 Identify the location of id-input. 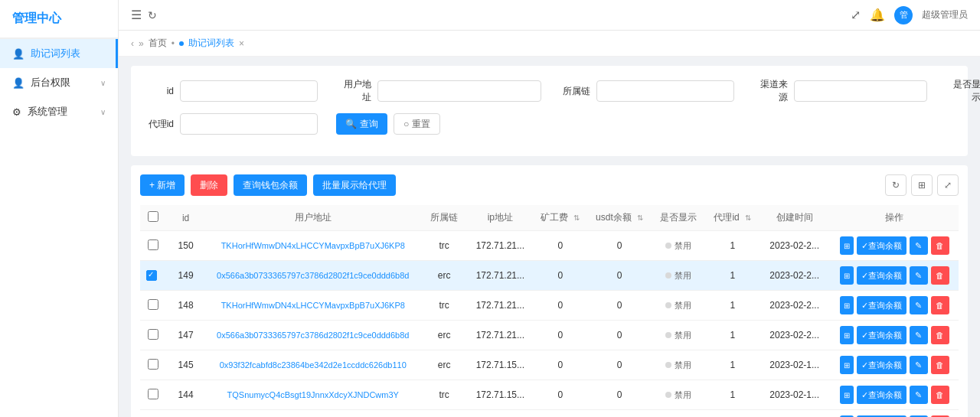
(249, 91).